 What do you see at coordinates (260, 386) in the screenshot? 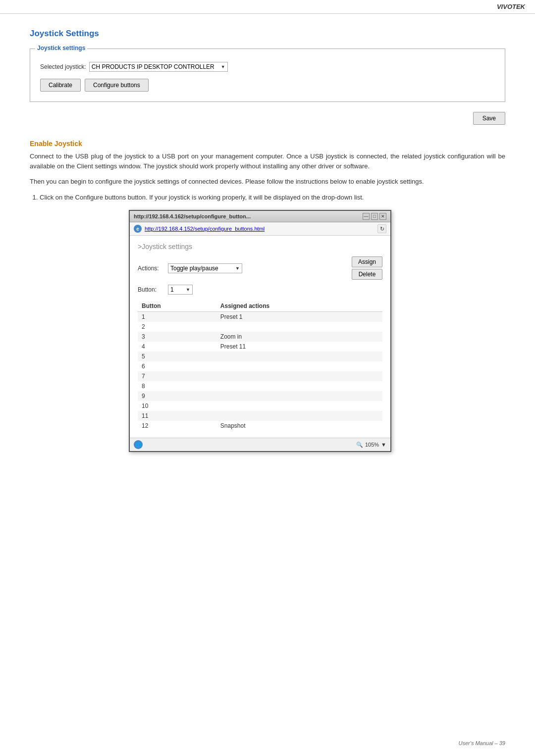
I see `table-row: 8` at bounding box center [260, 386].